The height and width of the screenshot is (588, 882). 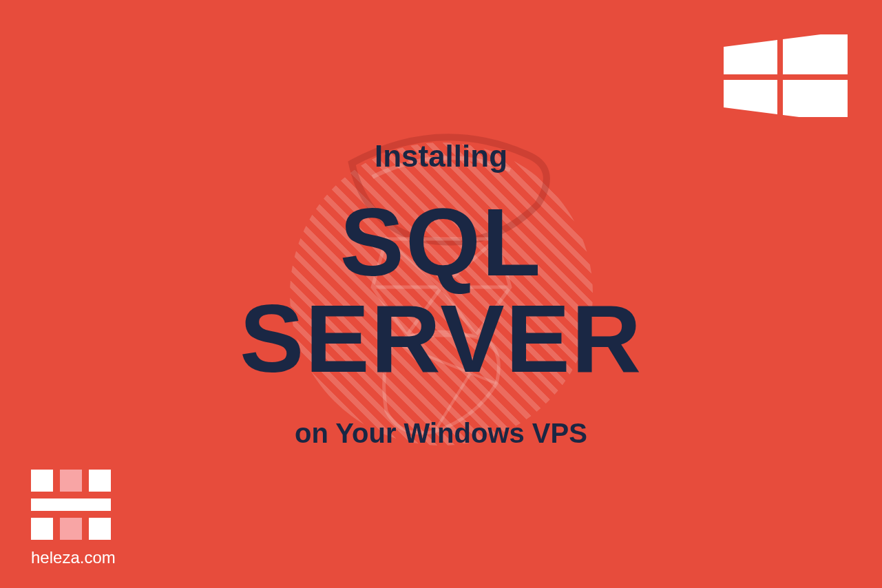 What do you see at coordinates (73, 518) in the screenshot?
I see `heleza-logo: heleza.com` at bounding box center [73, 518].